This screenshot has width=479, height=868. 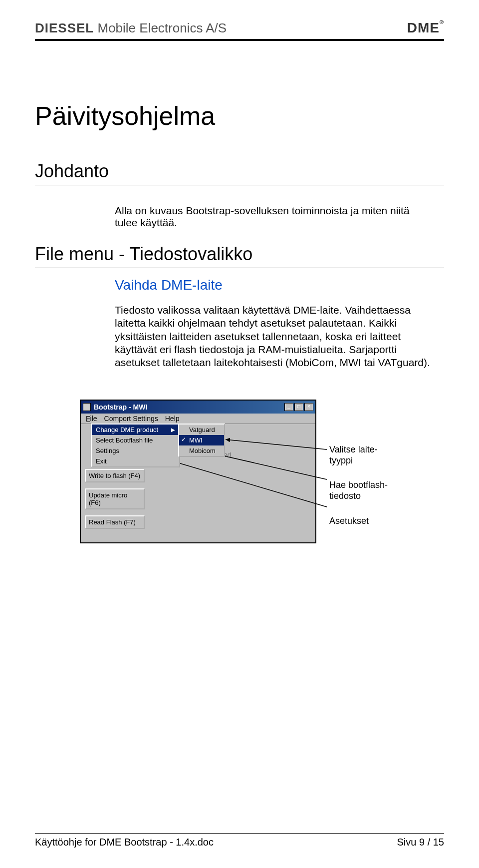 I want to click on brand-subtitle: Mobile Electronics A/S, so click(x=160, y=28).